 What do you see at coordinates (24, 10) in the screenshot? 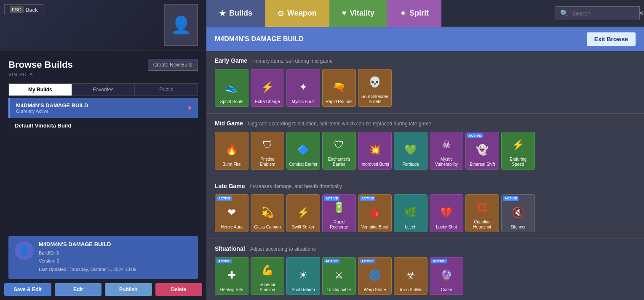
I see `back-button: ESC Back` at bounding box center [24, 10].